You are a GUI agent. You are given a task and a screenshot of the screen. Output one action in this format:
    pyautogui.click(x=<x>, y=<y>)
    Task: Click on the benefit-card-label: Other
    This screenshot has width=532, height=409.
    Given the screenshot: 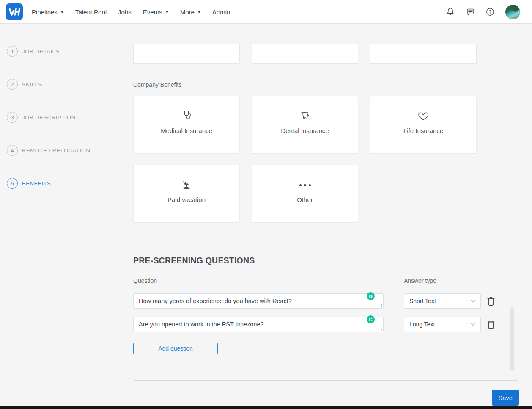 What is the action you would take?
    pyautogui.click(x=305, y=200)
    